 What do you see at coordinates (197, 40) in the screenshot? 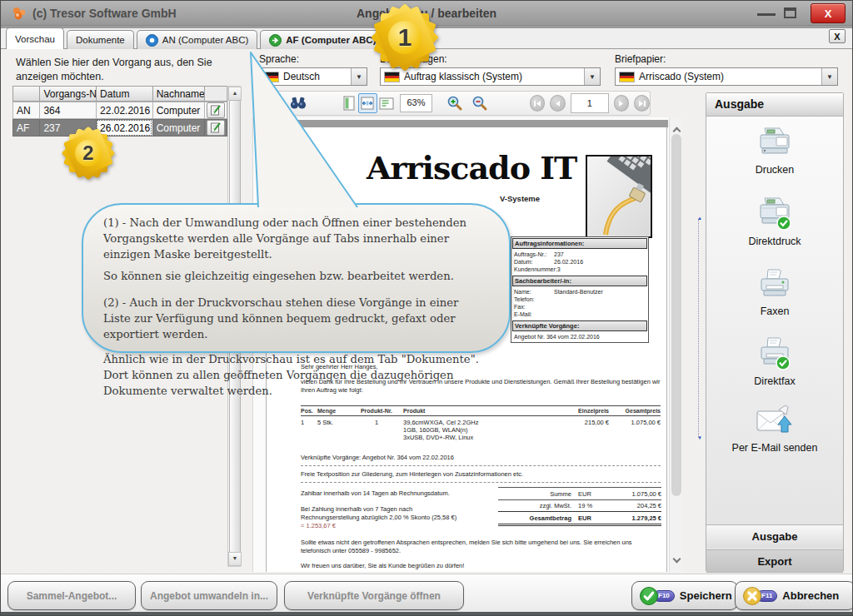
I see `tab-an: AN (Computer ABC)` at bounding box center [197, 40].